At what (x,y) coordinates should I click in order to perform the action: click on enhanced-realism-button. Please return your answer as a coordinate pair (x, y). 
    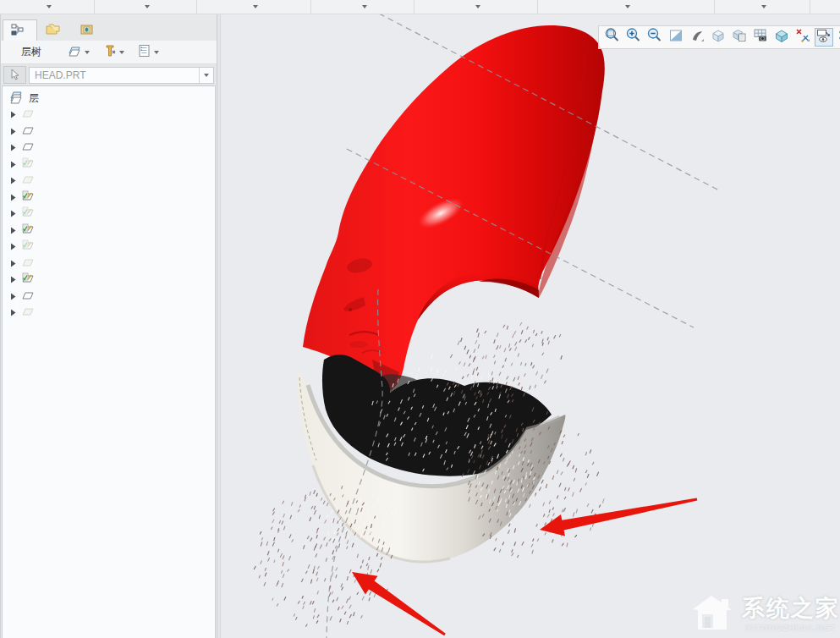
    Looking at the image, I should click on (697, 37).